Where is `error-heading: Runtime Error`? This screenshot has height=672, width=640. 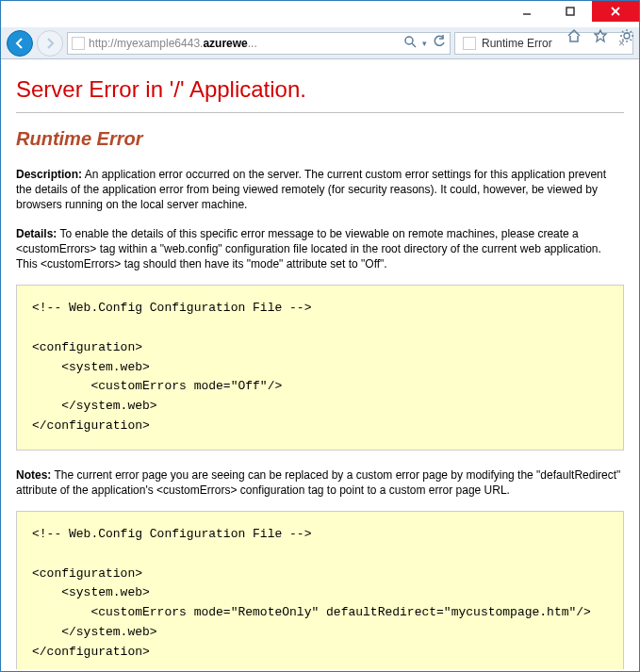 error-heading: Runtime Error is located at coordinates (320, 139).